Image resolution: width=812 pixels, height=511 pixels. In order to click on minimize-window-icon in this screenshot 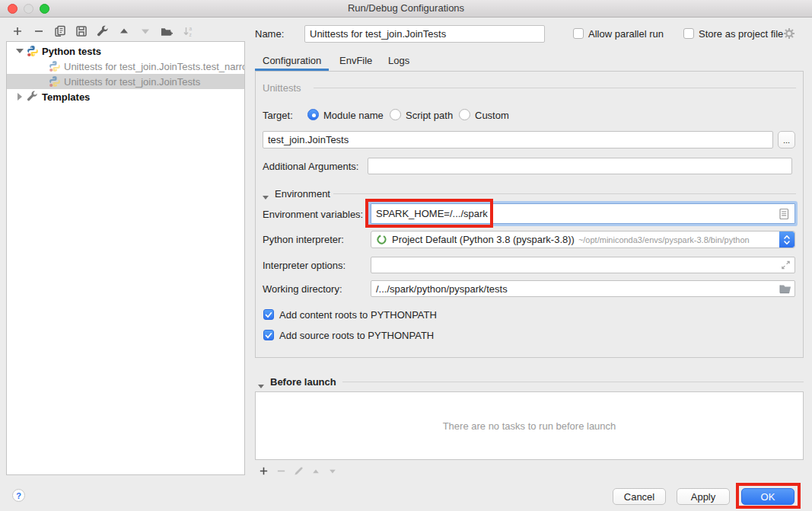, I will do `click(29, 9)`.